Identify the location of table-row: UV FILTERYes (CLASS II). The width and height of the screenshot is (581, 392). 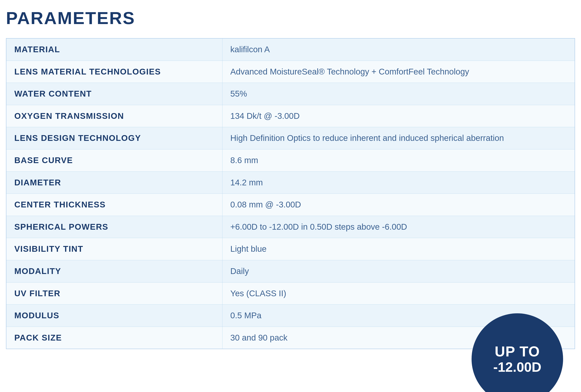
(290, 294).